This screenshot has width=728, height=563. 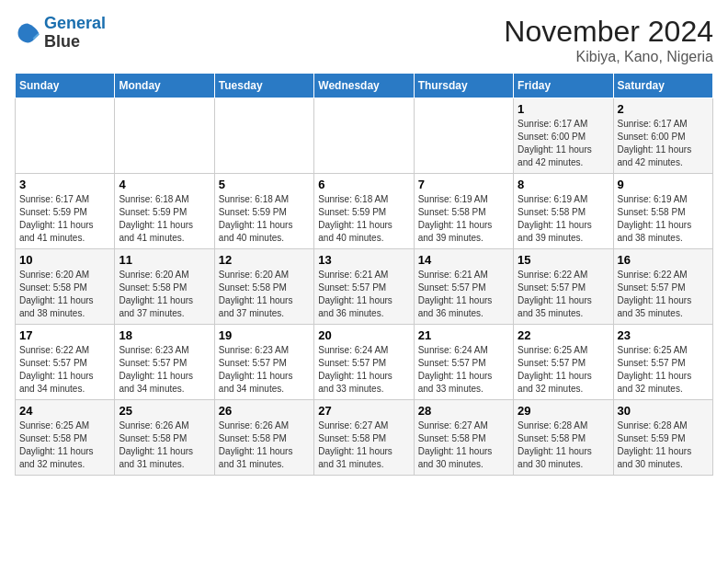 What do you see at coordinates (664, 410) in the screenshot?
I see `day-number: 30` at bounding box center [664, 410].